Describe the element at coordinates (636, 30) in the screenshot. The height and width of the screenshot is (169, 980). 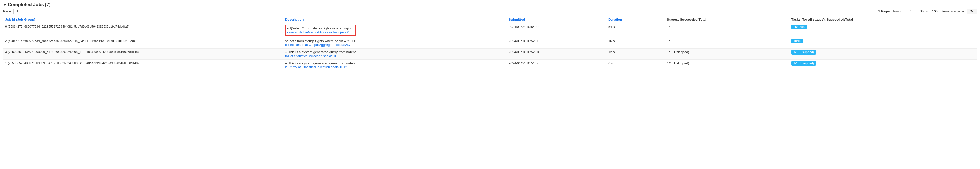
I see `duration-cell: 54 s` at that location.